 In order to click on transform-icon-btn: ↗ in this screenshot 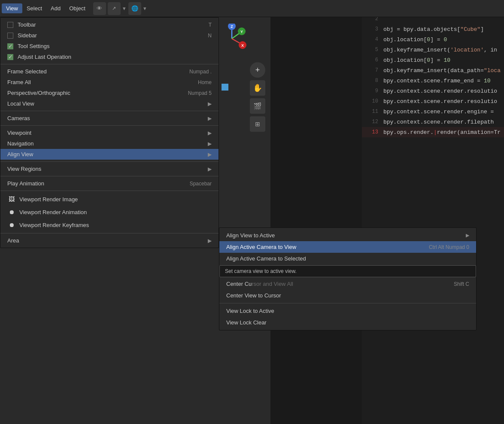, I will do `click(114, 9)`.